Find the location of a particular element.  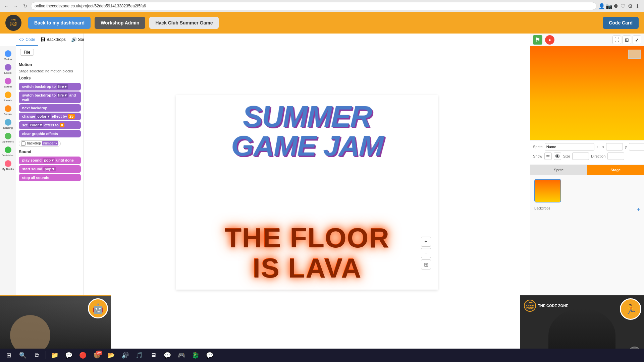

search-taskbar-btn: 🔍 is located at coordinates (23, 355).